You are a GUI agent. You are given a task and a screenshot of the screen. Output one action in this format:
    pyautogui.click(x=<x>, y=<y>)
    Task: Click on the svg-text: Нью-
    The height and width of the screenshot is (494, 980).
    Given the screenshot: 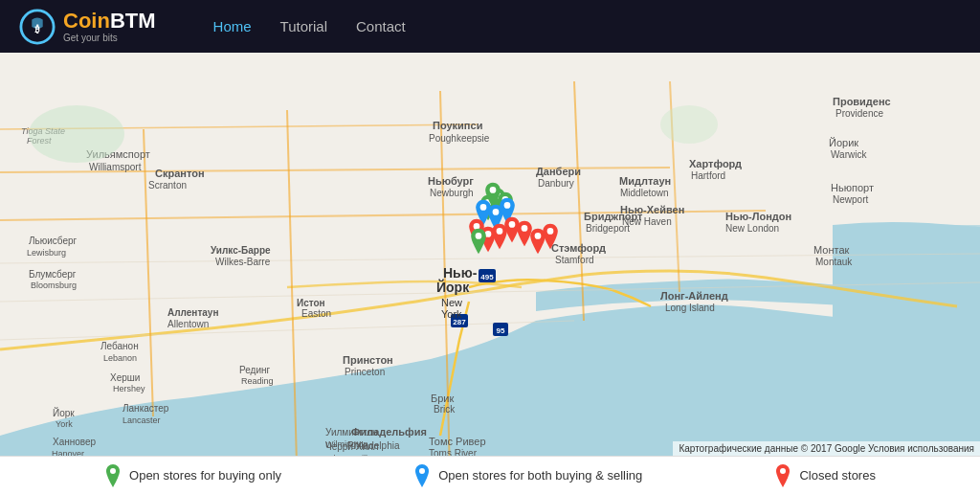 What is the action you would take?
    pyautogui.click(x=460, y=273)
    